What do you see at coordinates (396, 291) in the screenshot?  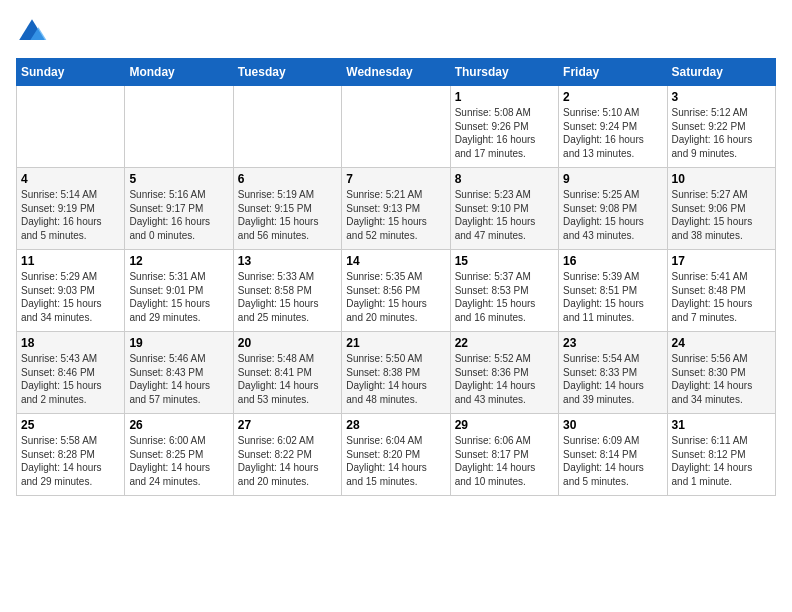 I see `calendar-cell: 14Sunrise: 5:35 AM Sunset: 8:56 PM Dayli…` at bounding box center [396, 291].